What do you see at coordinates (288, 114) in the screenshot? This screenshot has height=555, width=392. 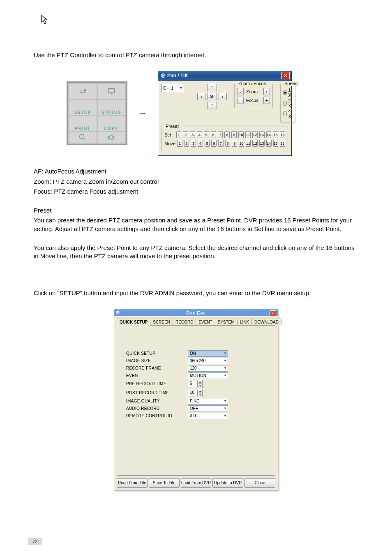 I see `speed-4x-option: 4 X` at bounding box center [288, 114].